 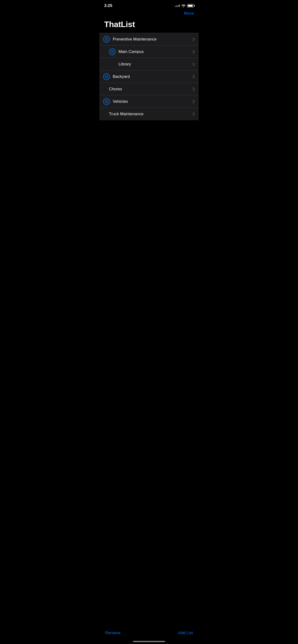 I want to click on list-item-backyard: Backyard, so click(x=149, y=77).